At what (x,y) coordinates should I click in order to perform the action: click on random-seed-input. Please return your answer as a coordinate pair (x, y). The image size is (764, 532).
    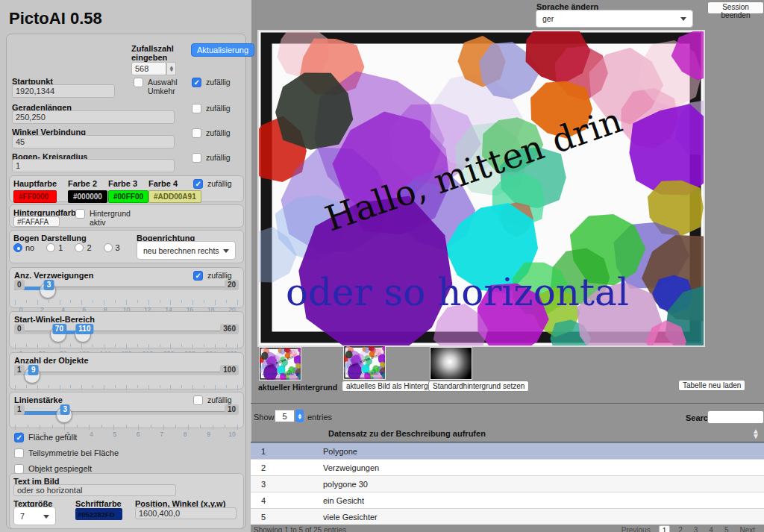
    Looking at the image, I should click on (149, 69).